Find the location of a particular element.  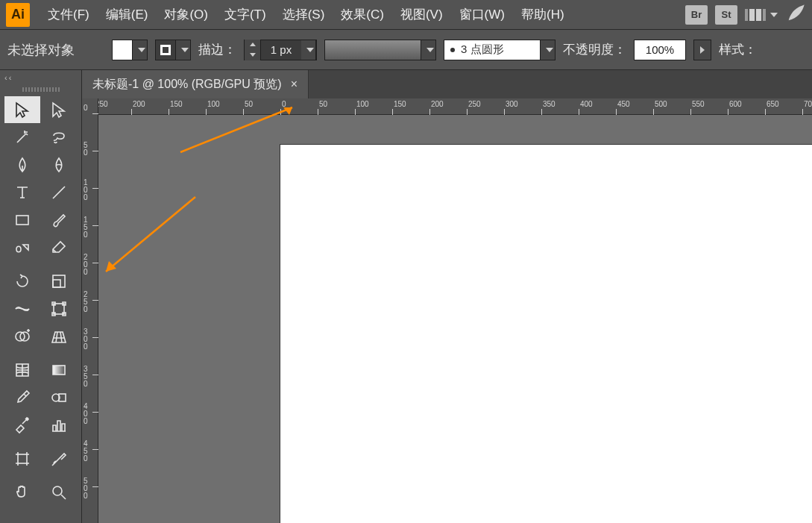

tool-gradient is located at coordinates (59, 370).